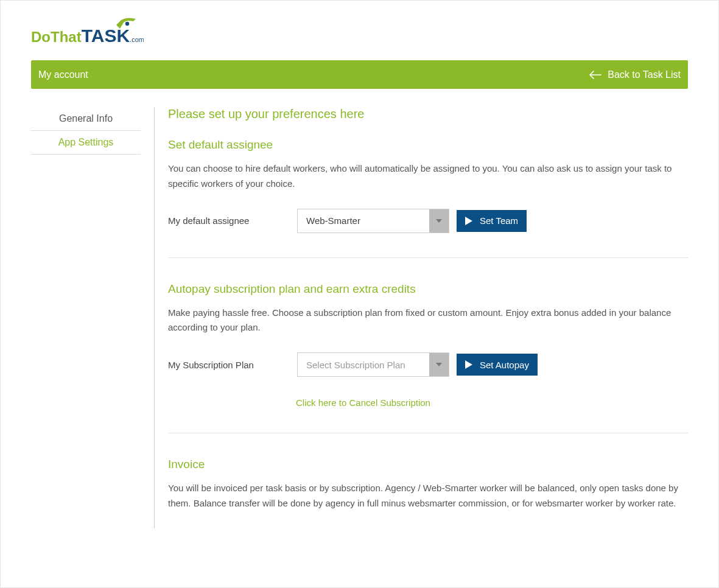  What do you see at coordinates (86, 119) in the screenshot?
I see `sidebar-item-general-info: General Info` at bounding box center [86, 119].